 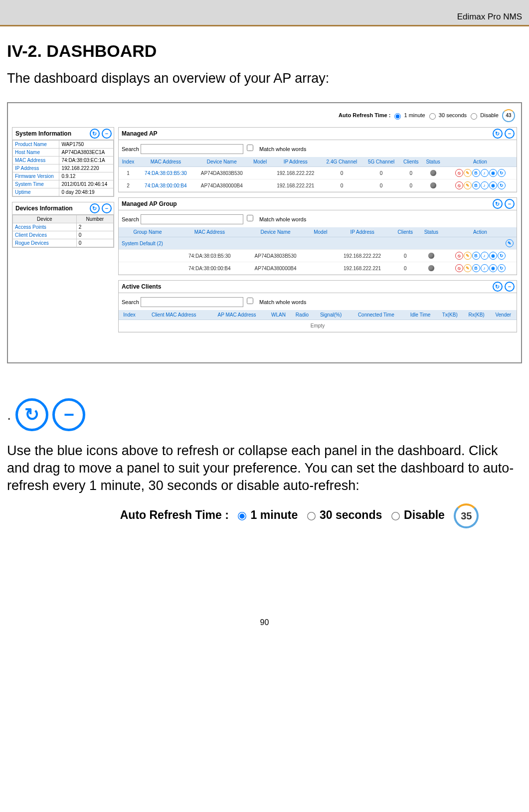 What do you see at coordinates (63, 243) in the screenshot?
I see `table-row: Rogue Devices0` at bounding box center [63, 243].